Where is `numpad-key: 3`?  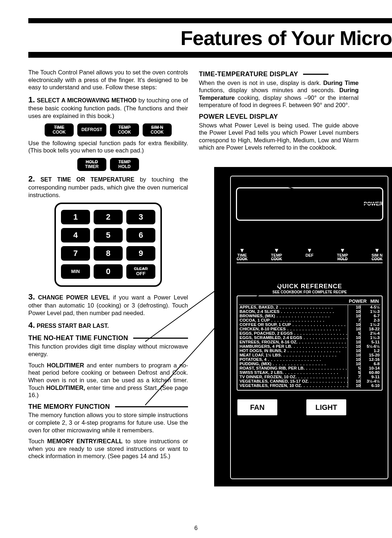 numpad-key: 3 is located at coordinates (141, 217).